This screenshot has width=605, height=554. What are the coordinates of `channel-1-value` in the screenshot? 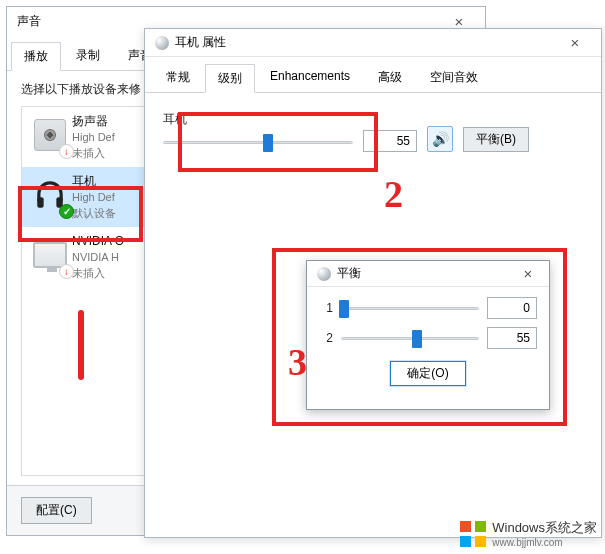 It's located at (512, 308).